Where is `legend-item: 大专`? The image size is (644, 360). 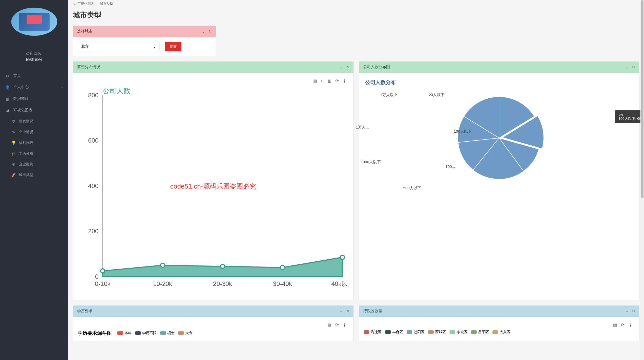
legend-item: 大专 is located at coordinates (185, 333).